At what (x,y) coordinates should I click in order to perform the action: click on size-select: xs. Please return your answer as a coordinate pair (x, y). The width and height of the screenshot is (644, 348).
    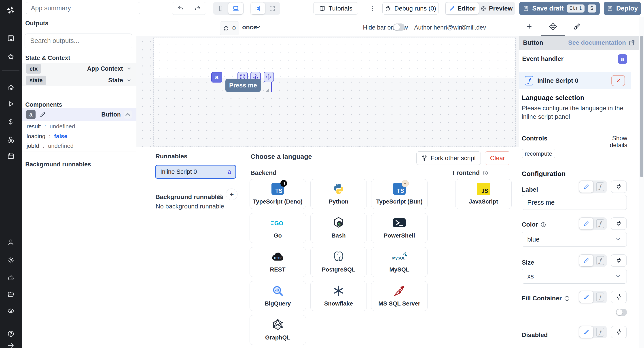
    Looking at the image, I should click on (574, 276).